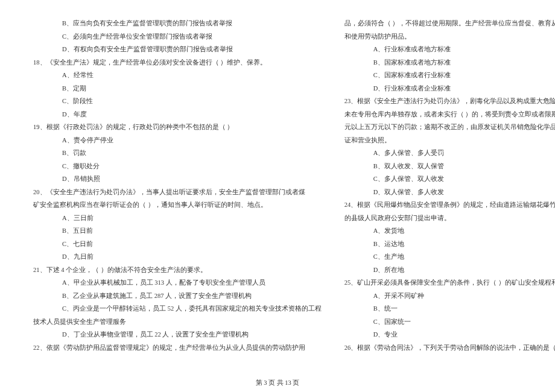 The width and height of the screenshot is (555, 392). Describe the element at coordinates (450, 348) in the screenshot. I see `right-line: 26、根据《劳动合同法》，下列关于劳动合同解除的说法中，正确的是（ ）` at that location.